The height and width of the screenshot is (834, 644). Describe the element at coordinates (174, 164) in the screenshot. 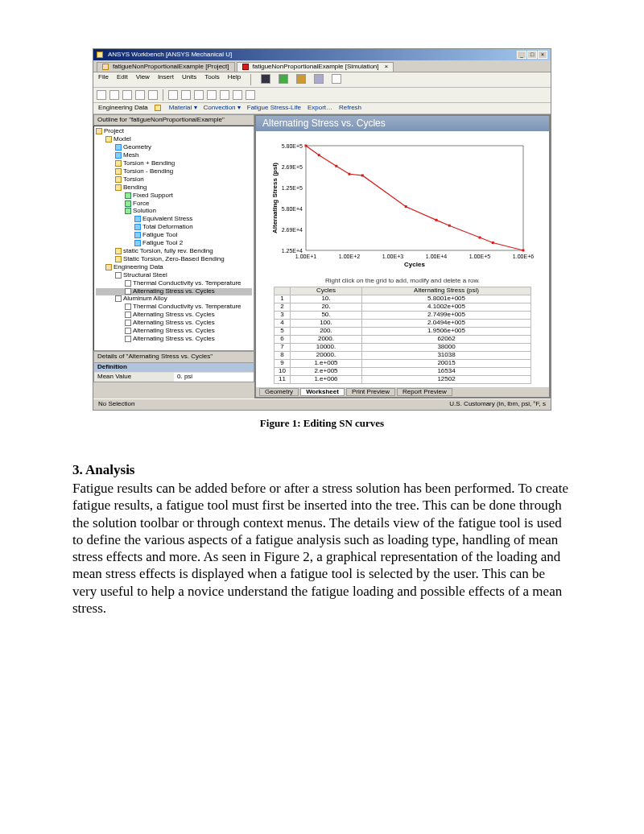

I see `tree-node: Torsion + Bending` at that location.